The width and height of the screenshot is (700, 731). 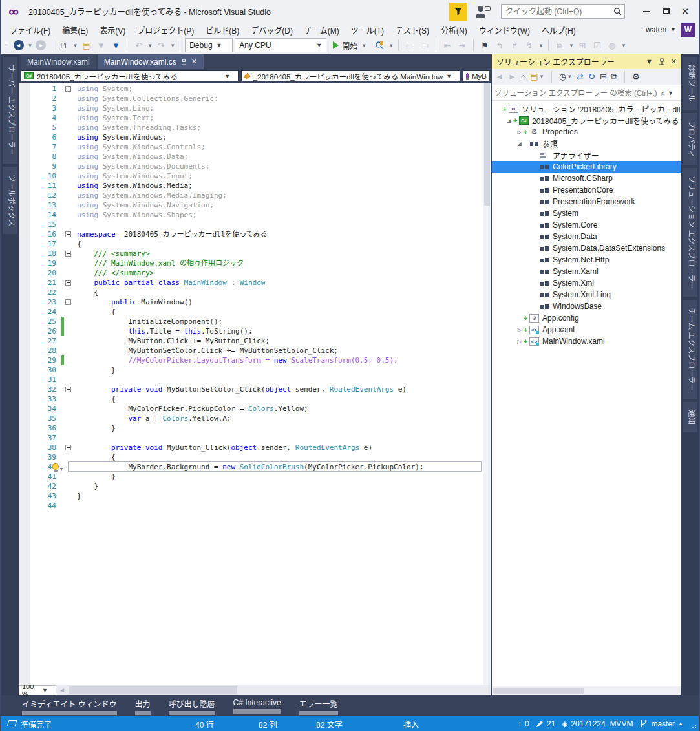 What do you see at coordinates (563, 12) in the screenshot?
I see `quick-launch-box` at bounding box center [563, 12].